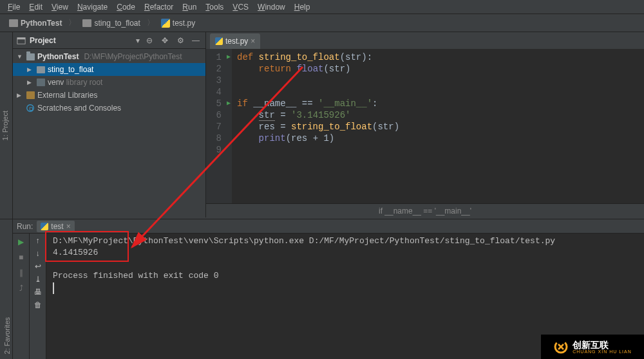 Image resolution: width=644 pixels, height=359 pixels. Describe the element at coordinates (178, 23) in the screenshot. I see `breadcrumb-file: test.py` at that location.